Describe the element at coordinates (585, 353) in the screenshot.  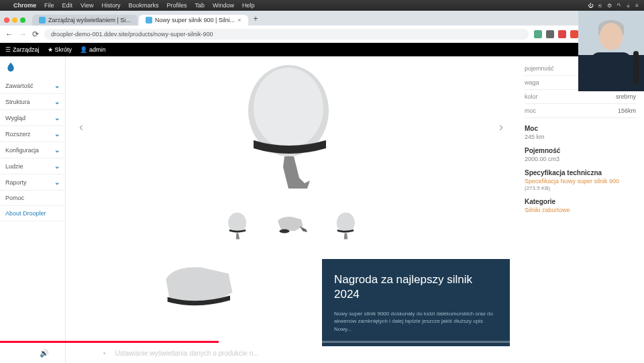
I see `settings-button: ⚙` at that location.